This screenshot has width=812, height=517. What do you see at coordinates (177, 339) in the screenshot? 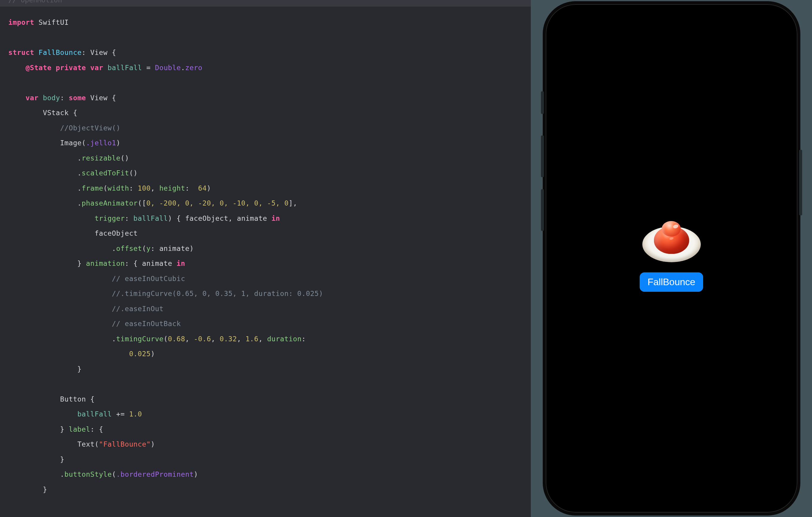
I see `tc1: 0.68` at bounding box center [177, 339].